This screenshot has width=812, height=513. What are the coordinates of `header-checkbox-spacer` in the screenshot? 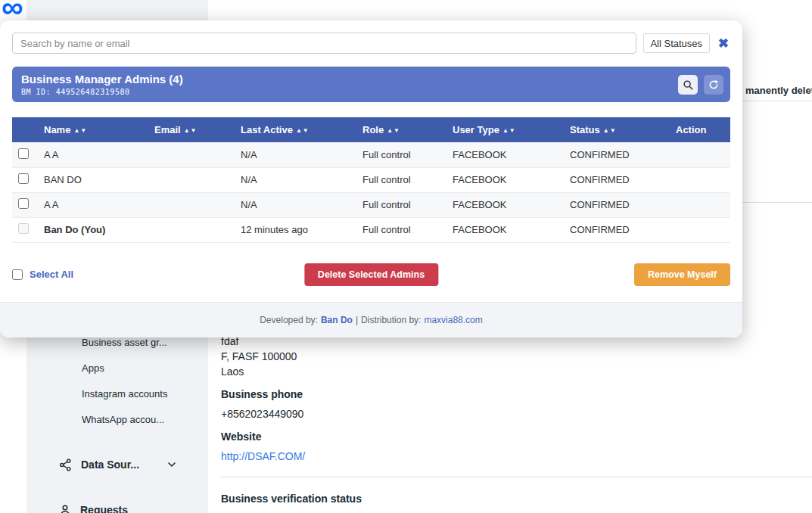 It's located at (25, 130).